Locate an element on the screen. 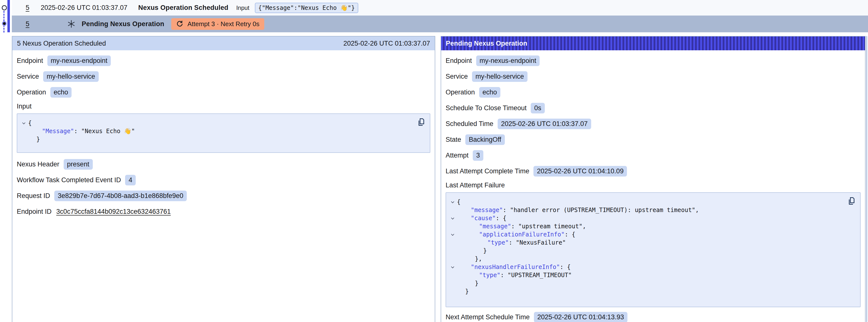  event-timestamp: 2025-02-26 UTC 01:03:37.07 is located at coordinates (84, 8).